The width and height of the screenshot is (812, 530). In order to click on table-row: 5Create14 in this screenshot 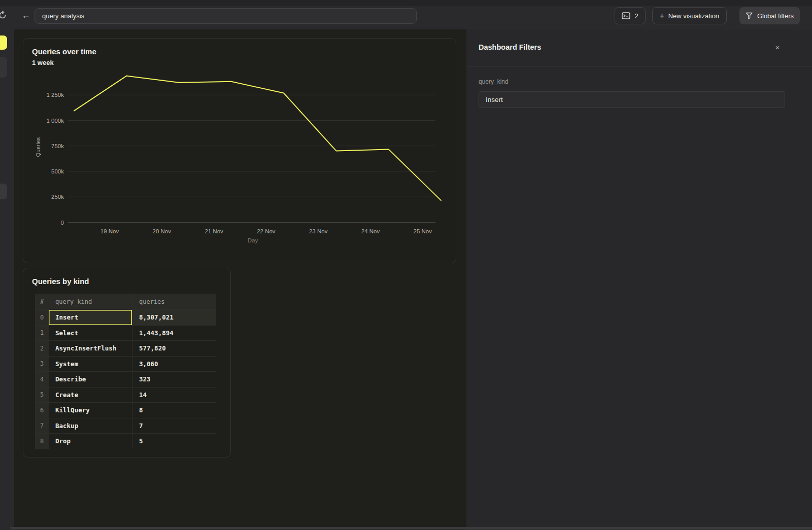, I will do `click(126, 395)`.